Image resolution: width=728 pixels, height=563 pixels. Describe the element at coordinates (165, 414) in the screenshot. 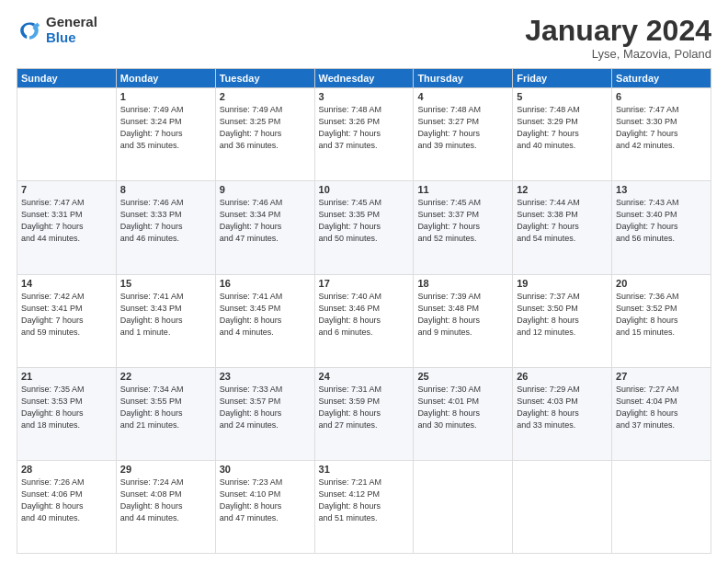

I see `day-cell: 22Sunrise: 7:34 AMSunset: 3:55 PMDayligh…` at that location.